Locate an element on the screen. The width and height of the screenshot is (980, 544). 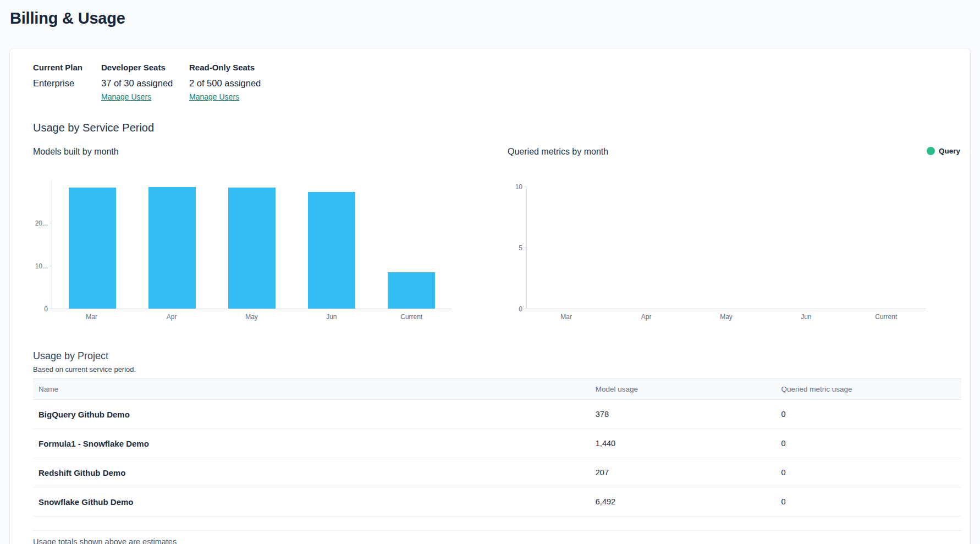
usage-by-service-period-title: Usage by Service Period is located at coordinates (497, 128).